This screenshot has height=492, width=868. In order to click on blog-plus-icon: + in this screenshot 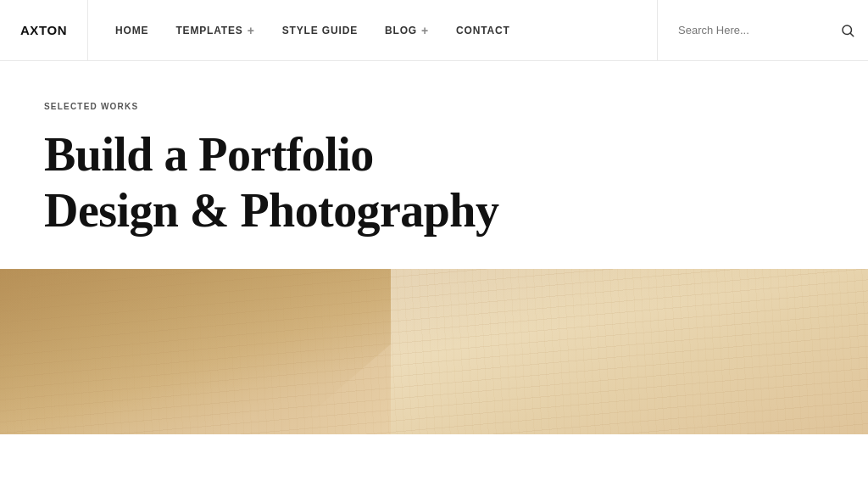, I will do `click(426, 31)`.